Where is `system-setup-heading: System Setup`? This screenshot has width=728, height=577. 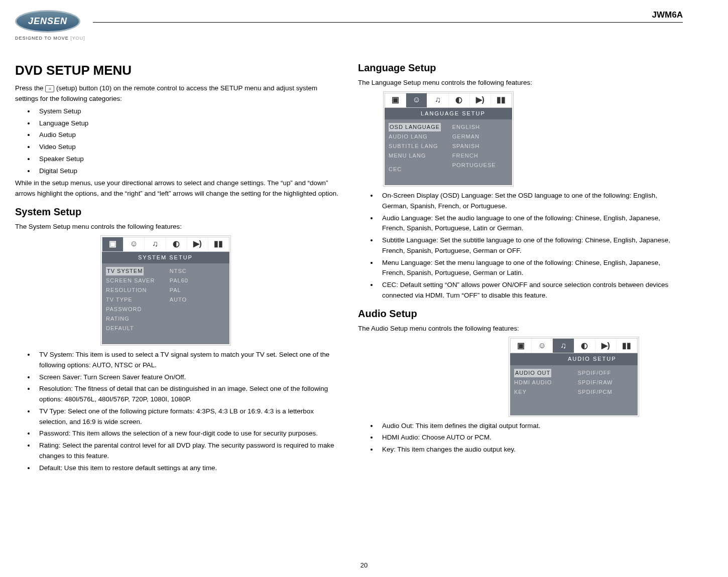 system-setup-heading: System Setup is located at coordinates (178, 212).